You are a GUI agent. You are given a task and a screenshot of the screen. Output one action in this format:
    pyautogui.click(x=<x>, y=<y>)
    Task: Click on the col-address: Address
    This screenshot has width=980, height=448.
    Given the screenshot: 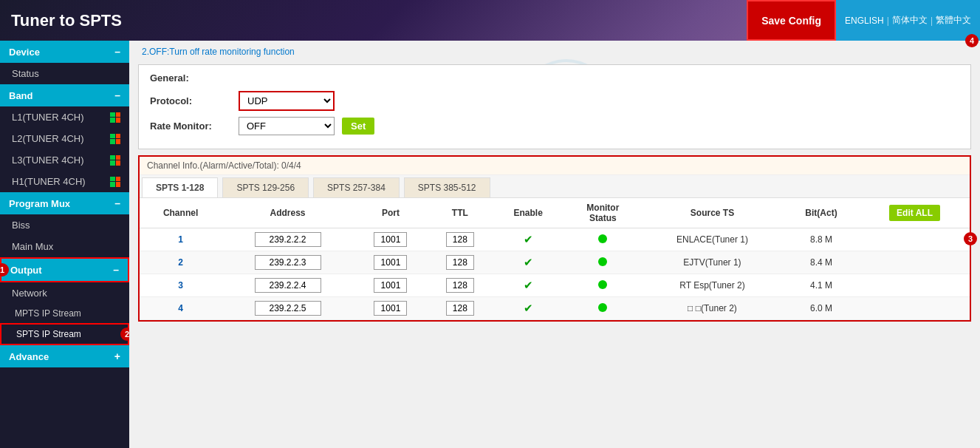 What is the action you would take?
    pyautogui.click(x=288, y=213)
    